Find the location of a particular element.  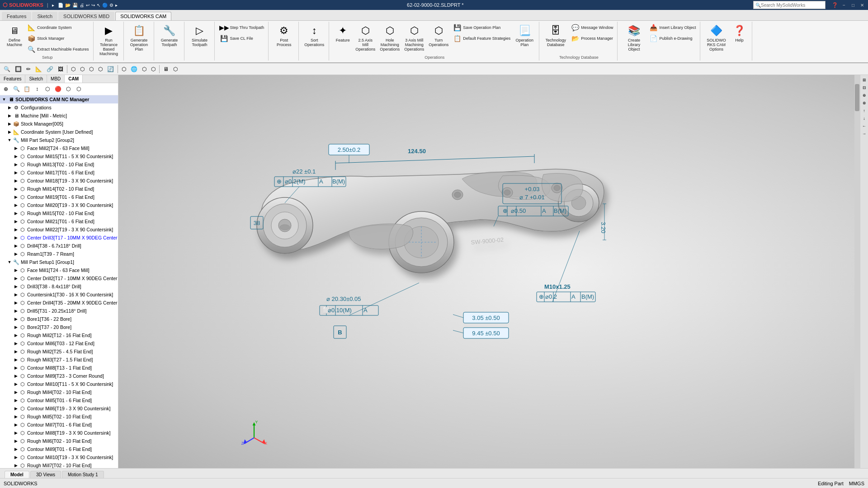

tree-contour6: ▶ ⬡ Contour Mill6[T03 - 12 Flat End] is located at coordinates (59, 343).